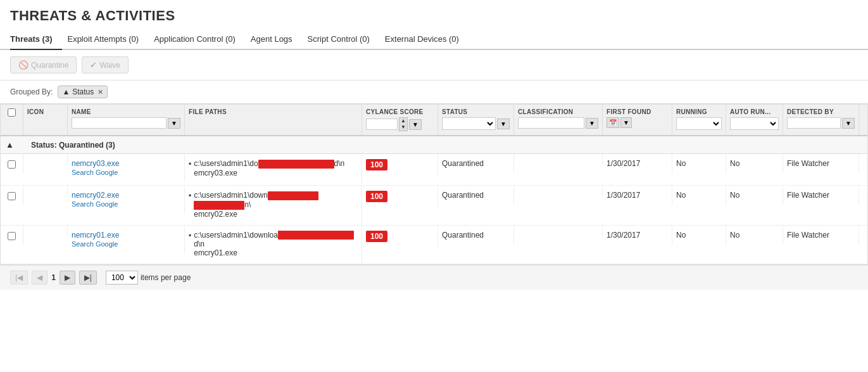  What do you see at coordinates (558, 120) in the screenshot?
I see `th-classification: CLASSIFICATION ▼` at bounding box center [558, 120].